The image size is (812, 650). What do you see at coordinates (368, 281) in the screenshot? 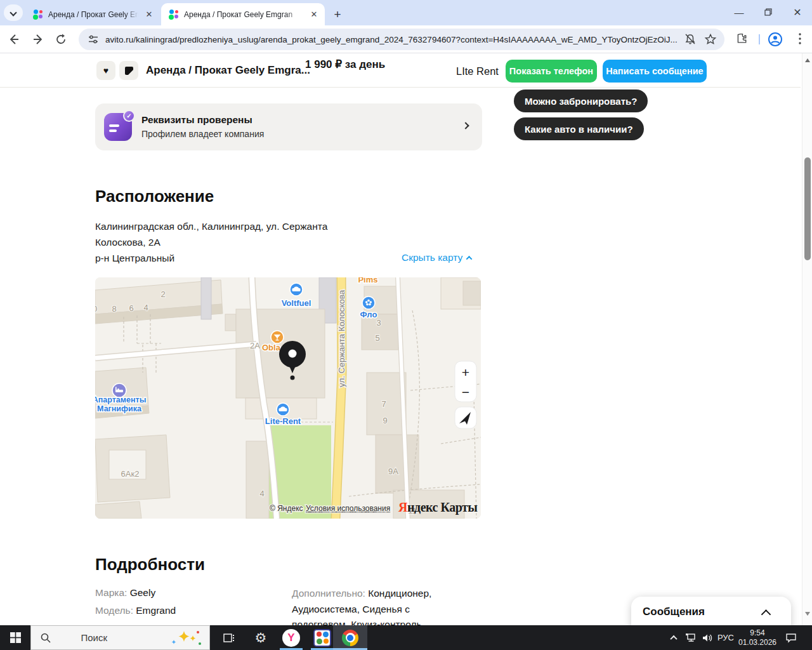
I see `map-poi-pims-label: Pims` at bounding box center [368, 281].